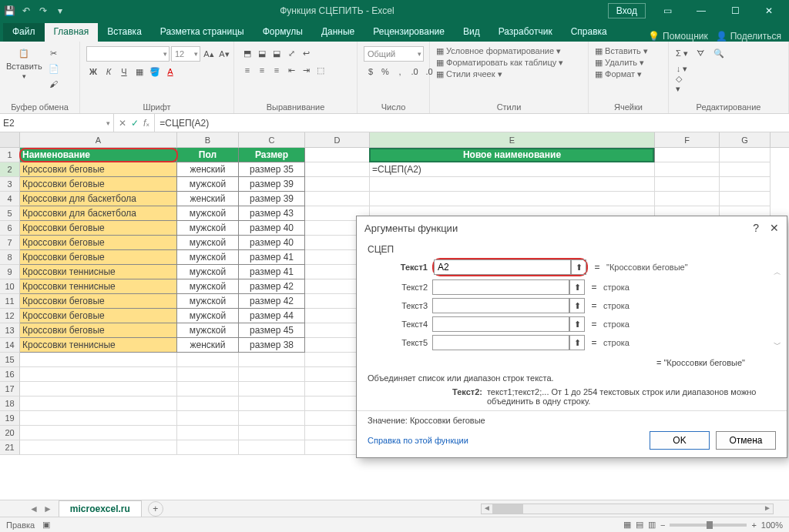 The width and height of the screenshot is (789, 532). Describe the element at coordinates (46, 525) in the screenshot. I see `macro-record-icon: ▣` at that location.